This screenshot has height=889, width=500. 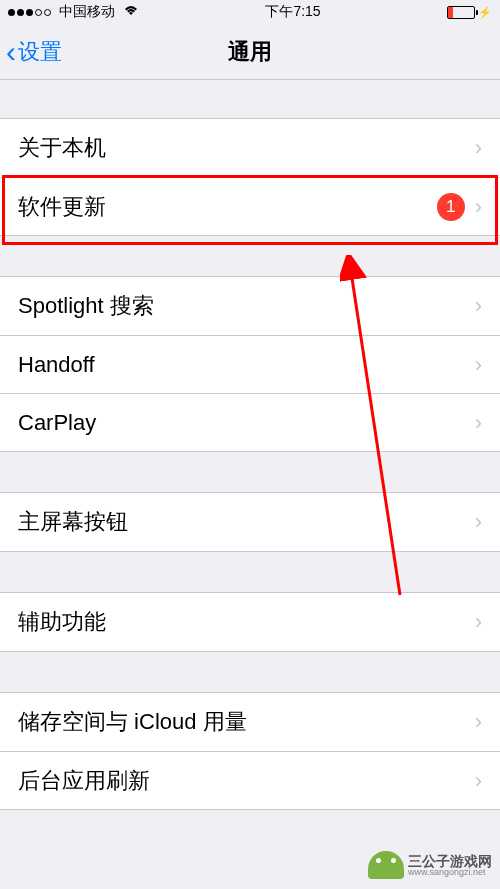 I want to click on row-label: 后台应用刷新, so click(x=246, y=781).